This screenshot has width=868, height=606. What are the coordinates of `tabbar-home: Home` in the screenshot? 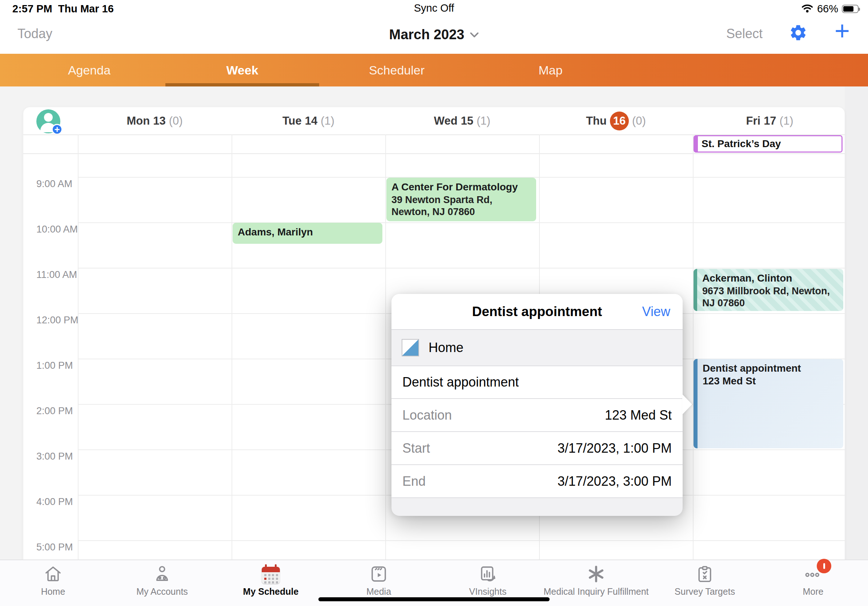 It's located at (54, 580).